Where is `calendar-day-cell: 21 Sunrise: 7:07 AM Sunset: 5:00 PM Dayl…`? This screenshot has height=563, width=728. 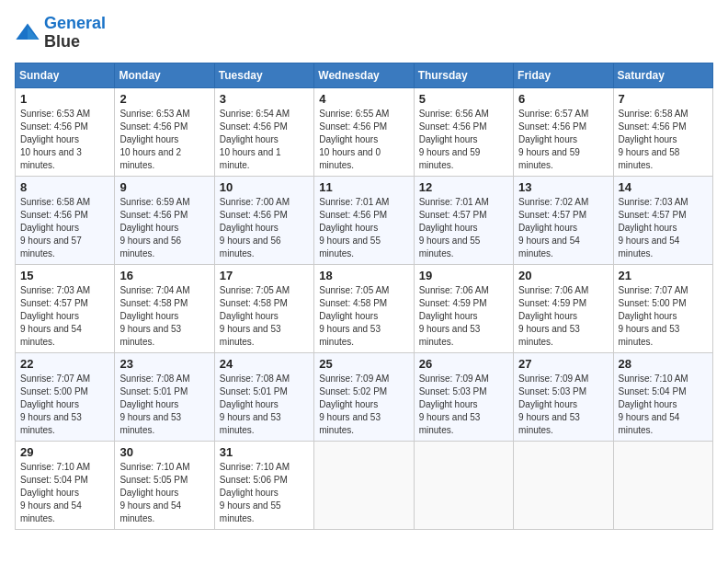 calendar-day-cell: 21 Sunrise: 7:07 AM Sunset: 5:00 PM Dayl… is located at coordinates (663, 308).